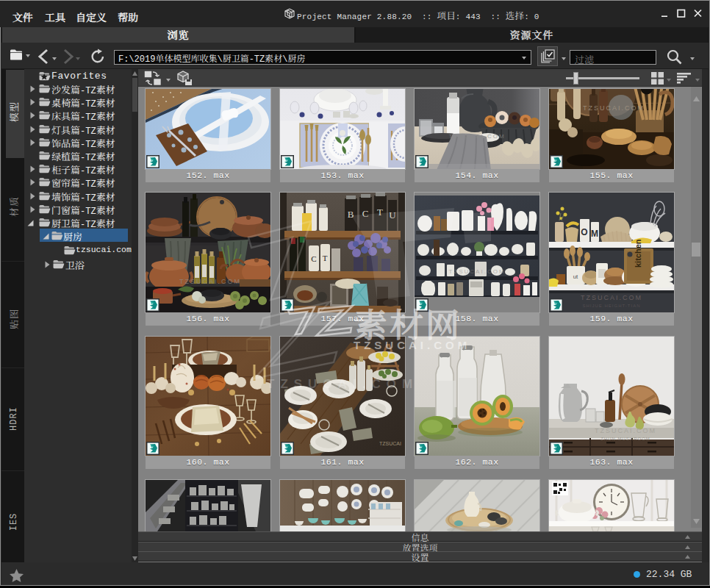  I want to click on svg-text: U, so click(392, 215).